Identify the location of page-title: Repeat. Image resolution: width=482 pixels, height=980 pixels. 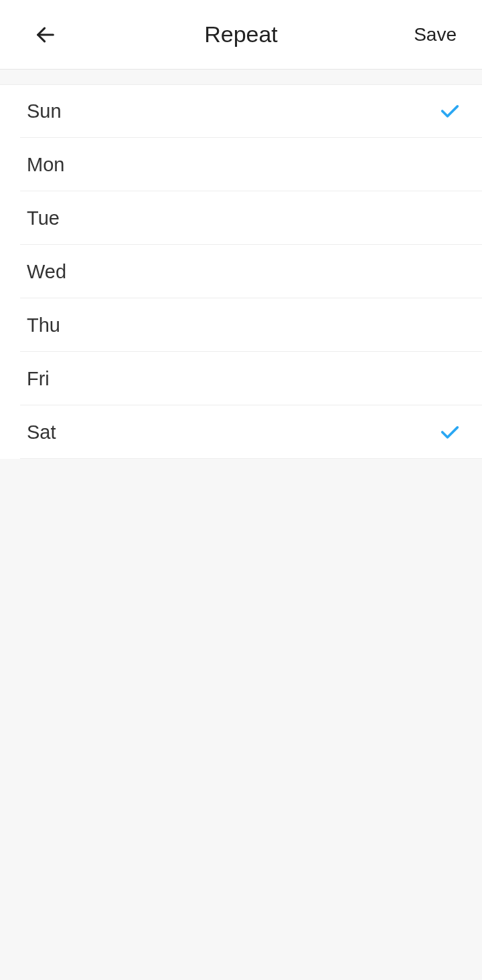
(241, 35).